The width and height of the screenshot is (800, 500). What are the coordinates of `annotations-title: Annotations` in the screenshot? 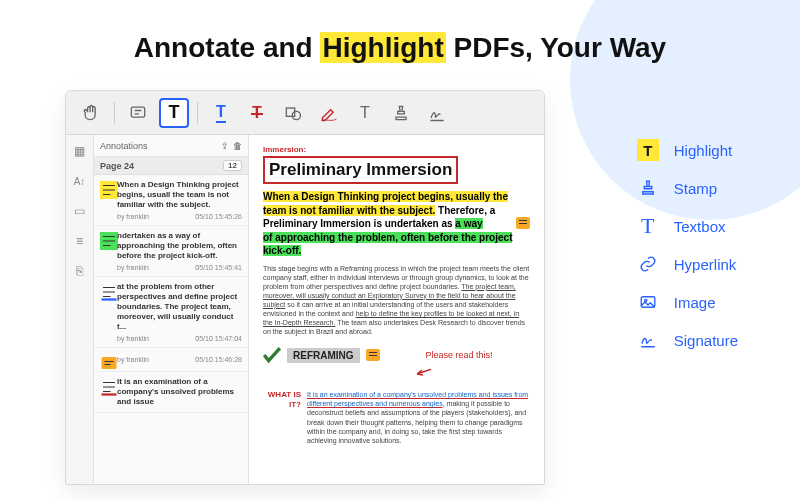 It's located at (158, 146).